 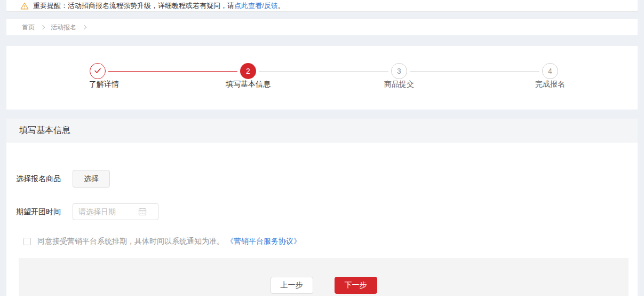 I want to click on alert-feedback-link: 反馈, so click(x=271, y=6).